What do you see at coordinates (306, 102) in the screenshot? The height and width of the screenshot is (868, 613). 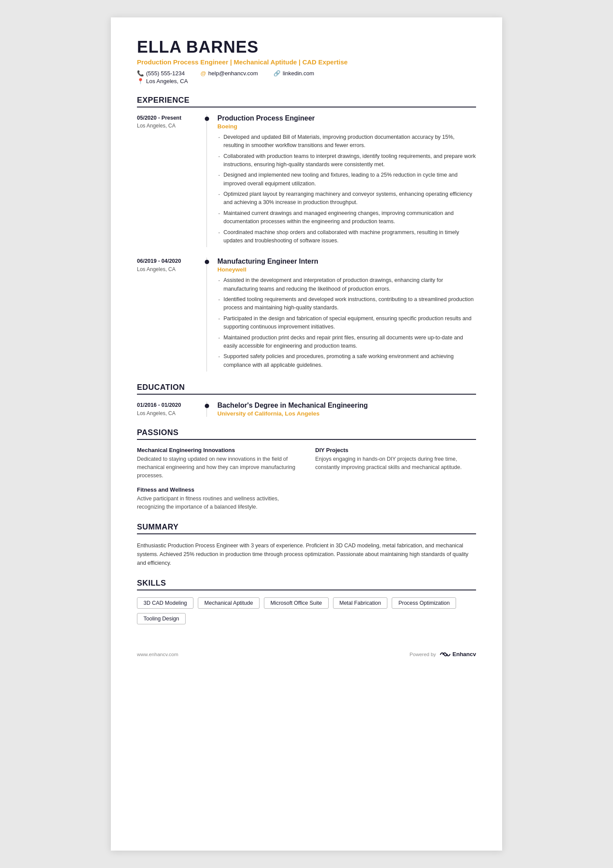 I see `experience-section-title: EXPERIENCE` at bounding box center [306, 102].